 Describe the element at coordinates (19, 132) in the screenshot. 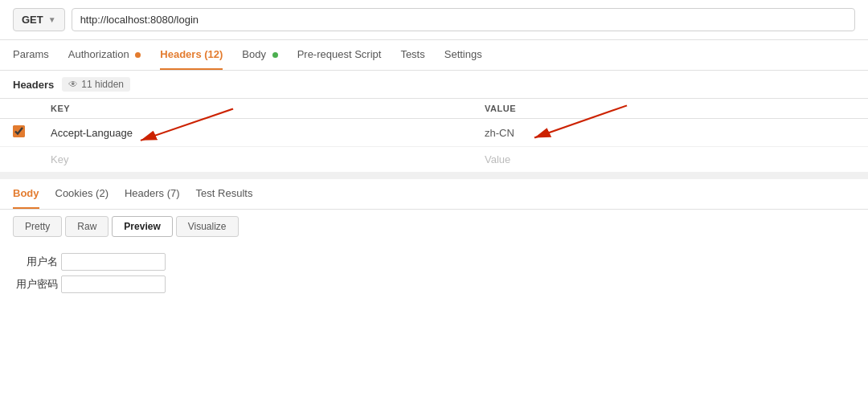

I see `row-checkbox` at that location.